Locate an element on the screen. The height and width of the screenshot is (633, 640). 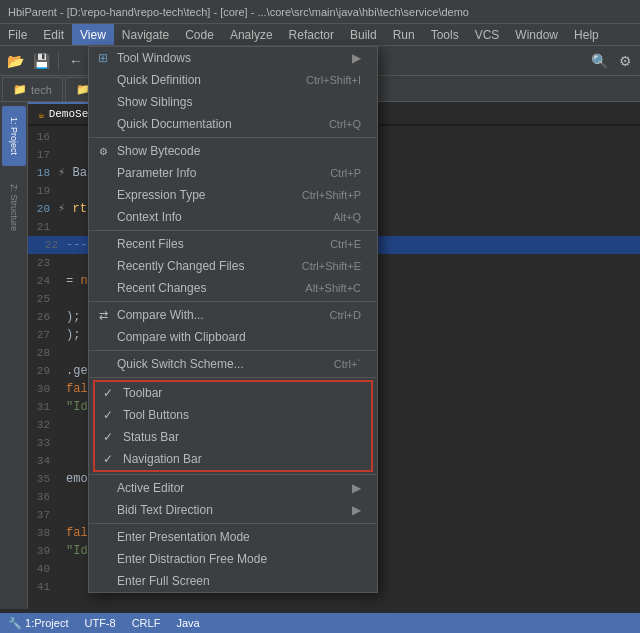
menu-item-param-info: Parameter Info Ctrl+P is located at coordinates (233, 173).